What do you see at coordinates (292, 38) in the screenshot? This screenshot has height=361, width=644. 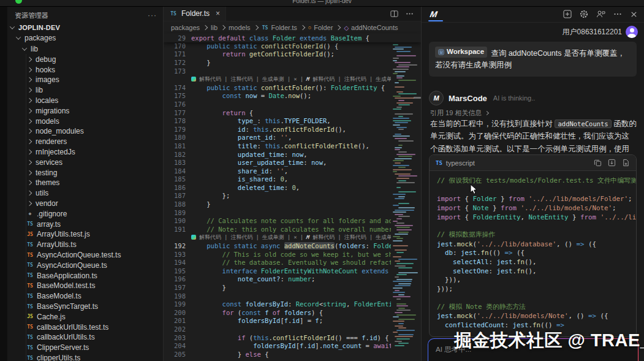 I see `sticky-scroll-line: 29export default class Folder extends Ba…` at bounding box center [292, 38].